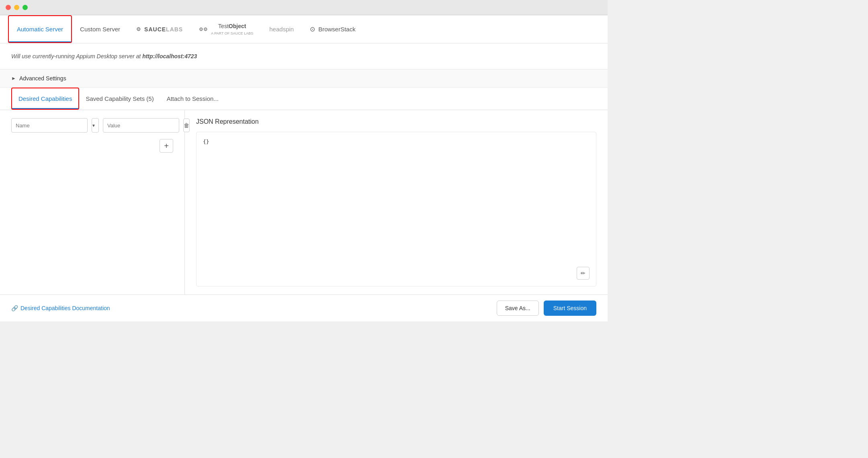  Describe the element at coordinates (304, 308) in the screenshot. I see `footer: 🔗 Desired Capabilities Documentation Sav…` at that location.